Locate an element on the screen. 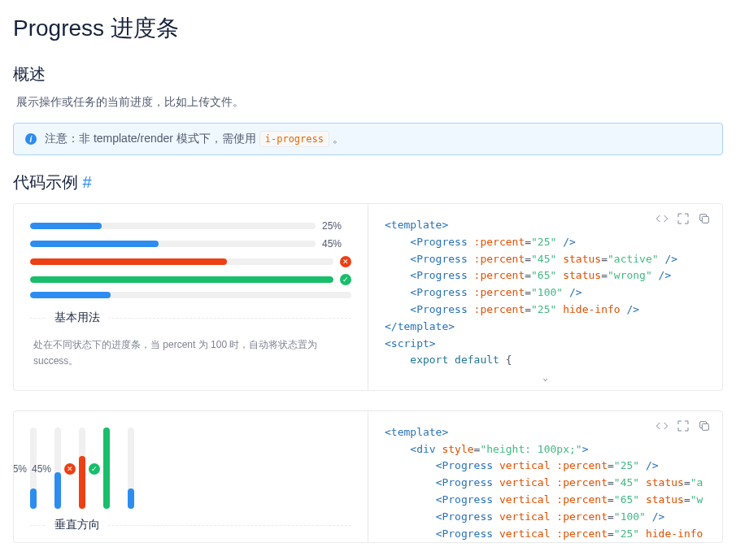 The width and height of the screenshot is (736, 560). progress-bar: ✓ is located at coordinates (190, 280).